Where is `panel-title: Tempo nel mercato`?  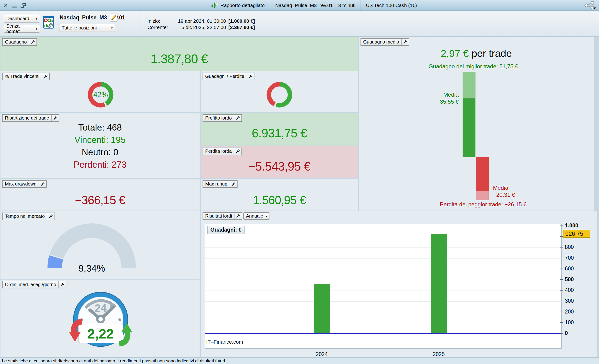
panel-title: Tempo nel mercato is located at coordinates (25, 216).